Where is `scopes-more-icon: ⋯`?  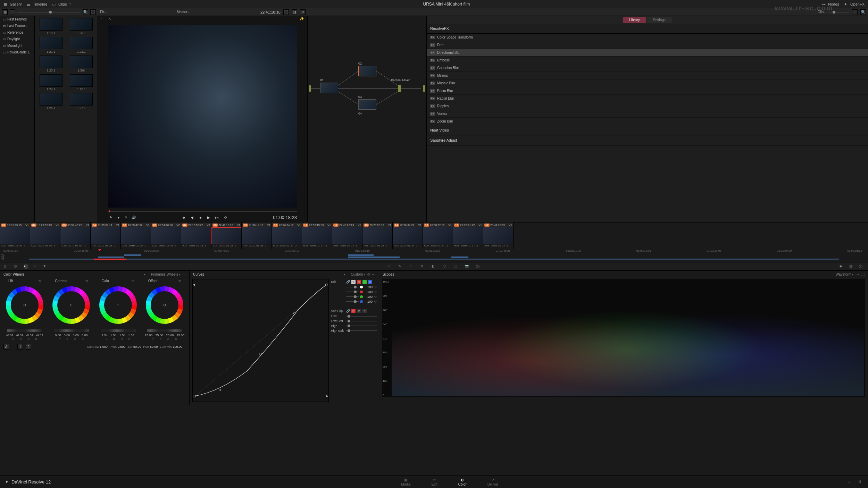 scopes-more-icon: ⋯ is located at coordinates (857, 274).